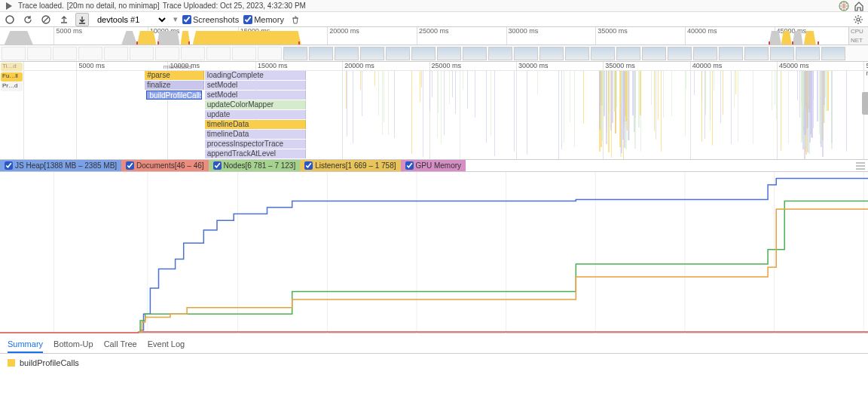  Describe the element at coordinates (865, 103) in the screenshot. I see `scroll-hint` at that location.